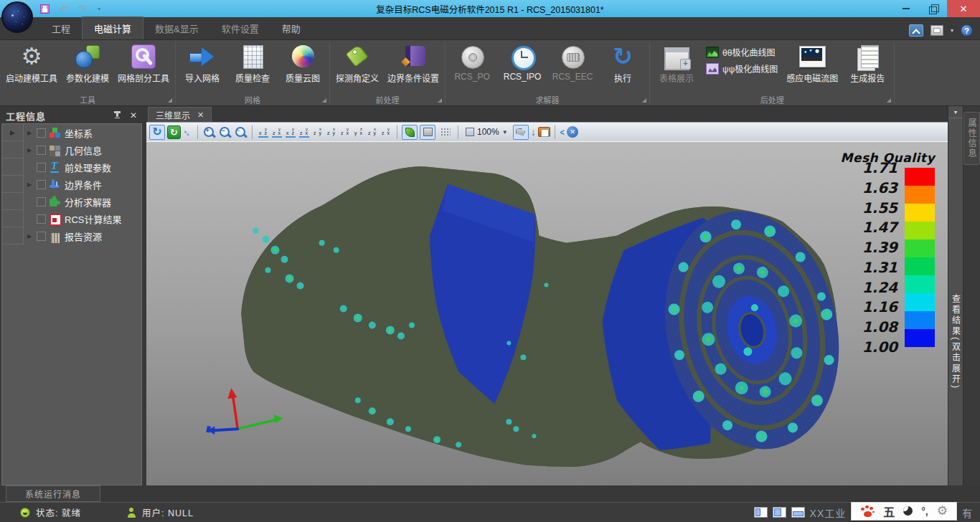 The width and height of the screenshot is (980, 522). What do you see at coordinates (760, 512) in the screenshot?
I see `layout-left-panel-icon` at bounding box center [760, 512].